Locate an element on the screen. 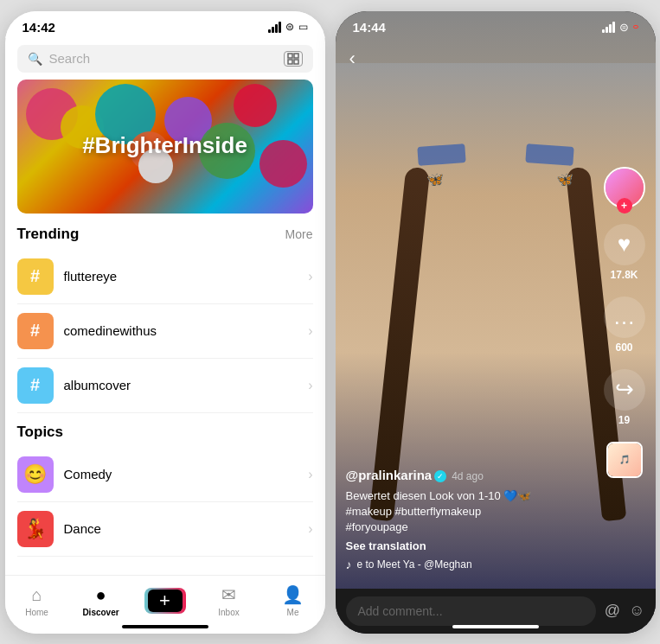 The image size is (660, 644). nav-discover: ● Discover is located at coordinates (101, 602).